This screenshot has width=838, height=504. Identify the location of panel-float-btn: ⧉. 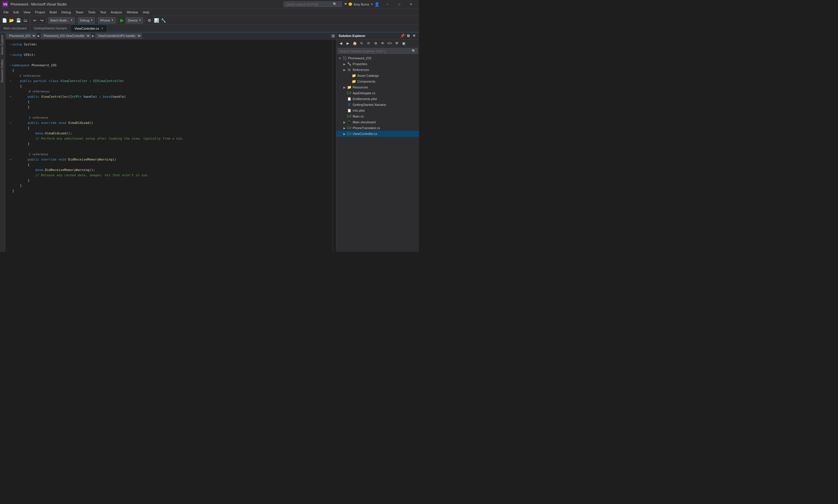
(408, 36).